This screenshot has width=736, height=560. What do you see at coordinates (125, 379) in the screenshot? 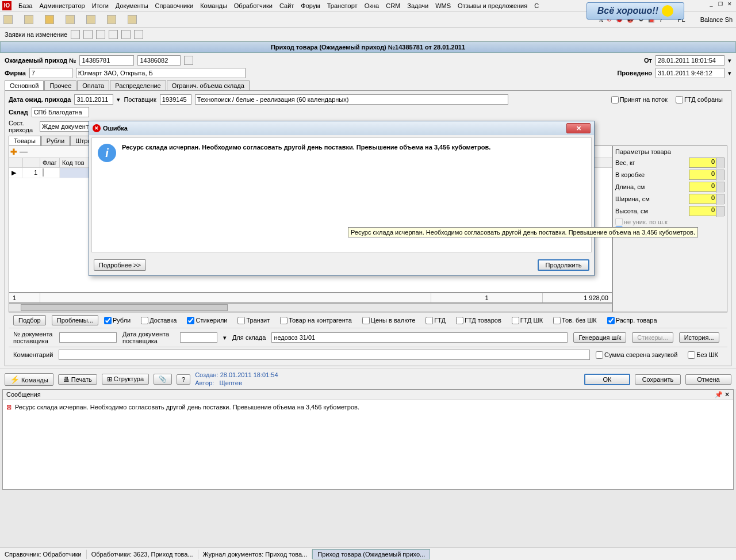
I see `structure-button: ⊞ Структура` at bounding box center [125, 379].